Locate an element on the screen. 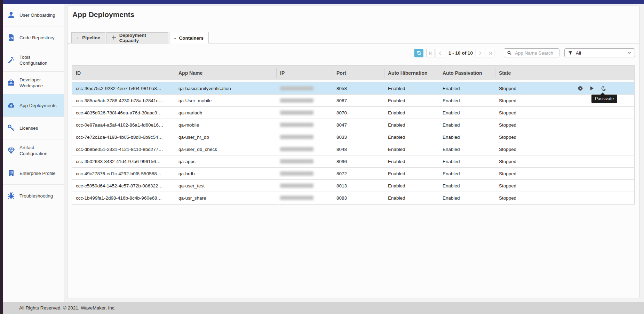 This screenshot has width=644, height=314. column-header-state: State is located at coordinates (535, 73).